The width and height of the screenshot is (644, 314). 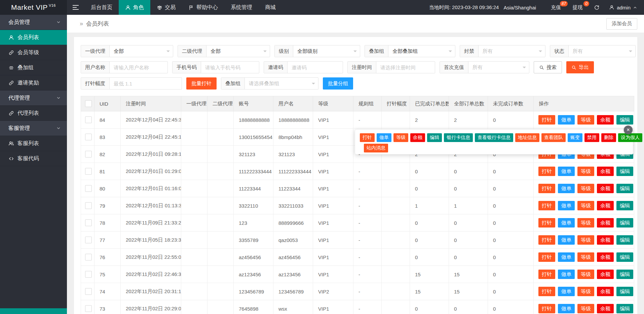 What do you see at coordinates (494, 138) in the screenshot?
I see `popup-action-view-bank-card-info-button: 查看银行卡信息` at bounding box center [494, 138].